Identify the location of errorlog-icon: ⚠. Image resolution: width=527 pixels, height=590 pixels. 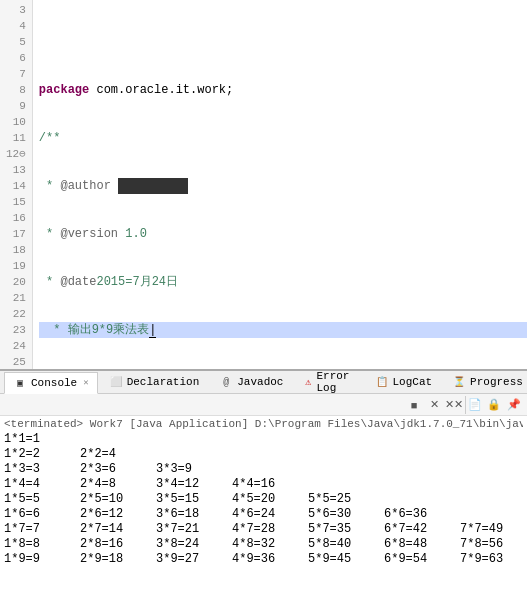
(308, 382).